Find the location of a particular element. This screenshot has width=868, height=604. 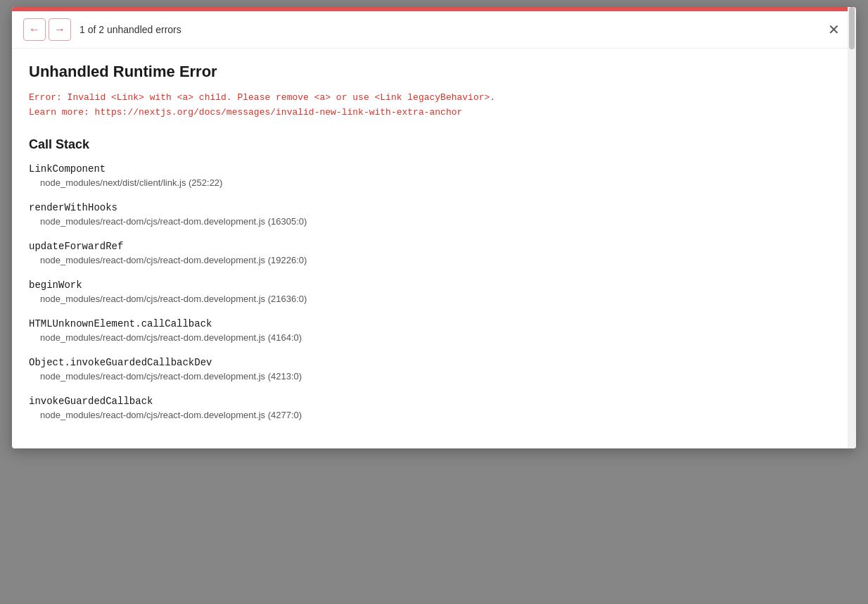

modal-header: ← → 1 of 2 unhandled errors ✕ is located at coordinates (434, 30).